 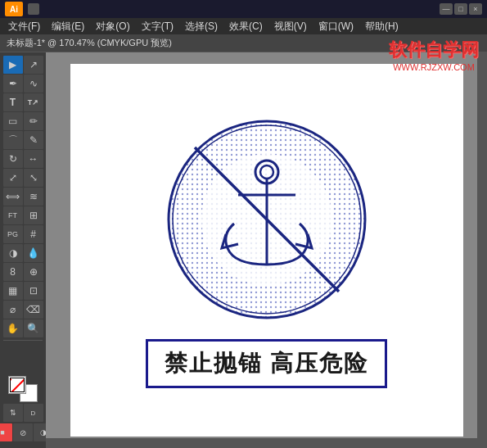 What do you see at coordinates (23, 140) in the screenshot?
I see `tool-row-5: ⌒ ✎` at bounding box center [23, 140].